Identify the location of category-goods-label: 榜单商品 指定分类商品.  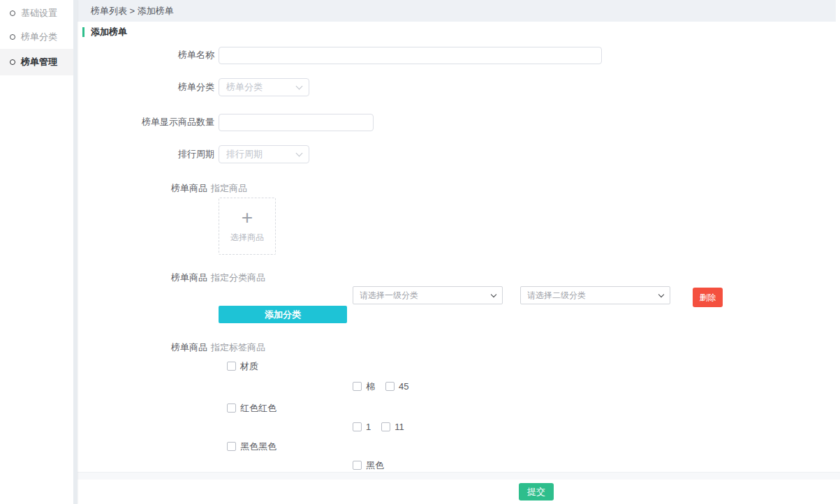
(172, 278).